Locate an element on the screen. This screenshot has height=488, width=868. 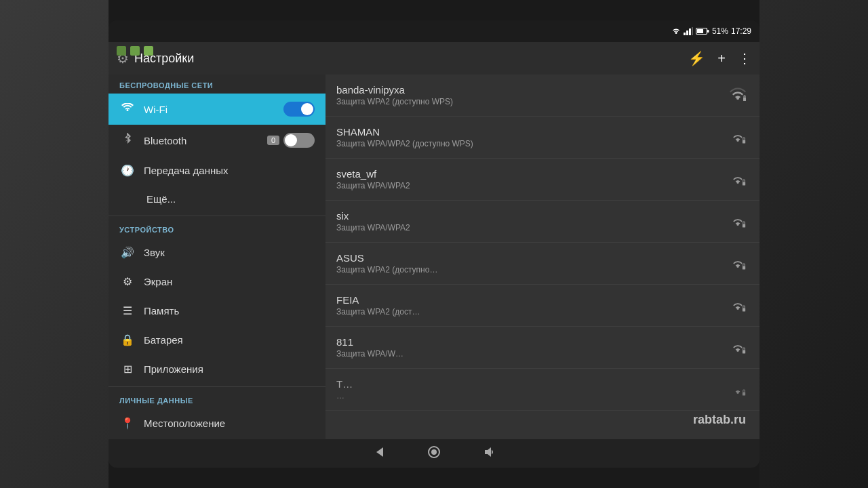
wifi-security-feia: Защита WPA2 (дост… is located at coordinates (532, 312).